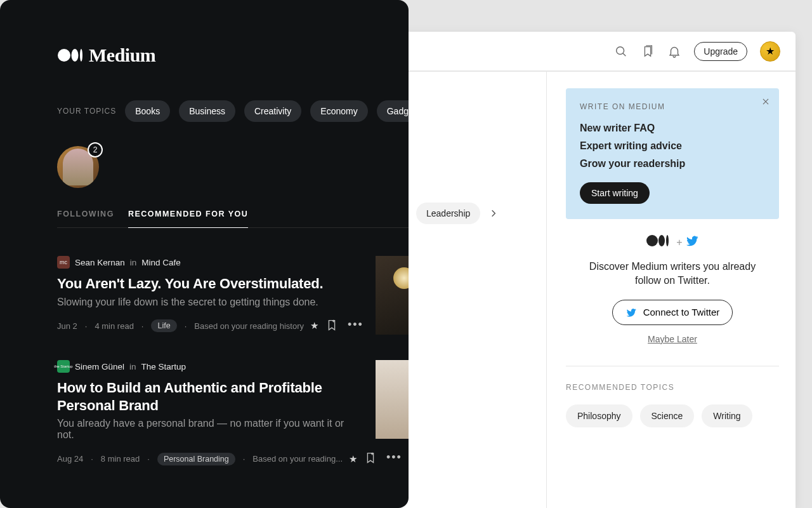  What do you see at coordinates (122, 55) in the screenshot?
I see `brand-name: Medium` at bounding box center [122, 55].